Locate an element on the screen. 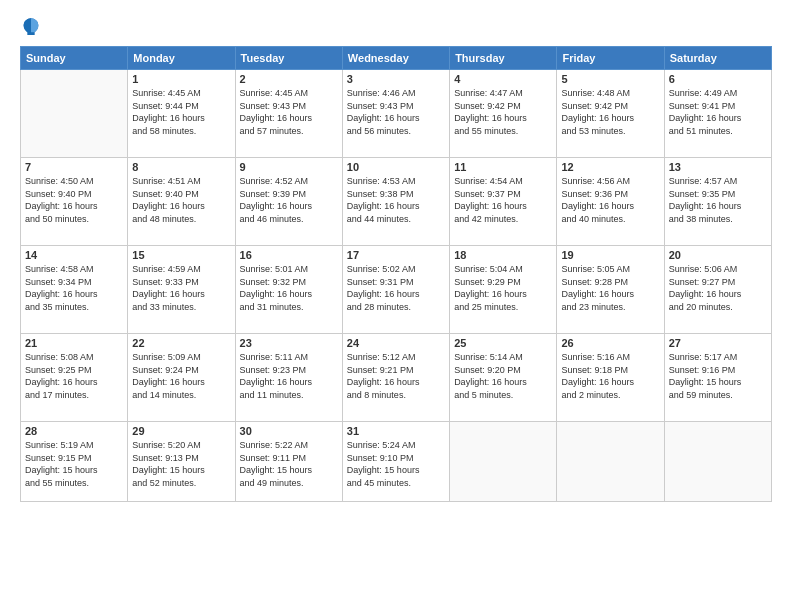 This screenshot has height=612, width=792. day-number: 21 is located at coordinates (74, 343).